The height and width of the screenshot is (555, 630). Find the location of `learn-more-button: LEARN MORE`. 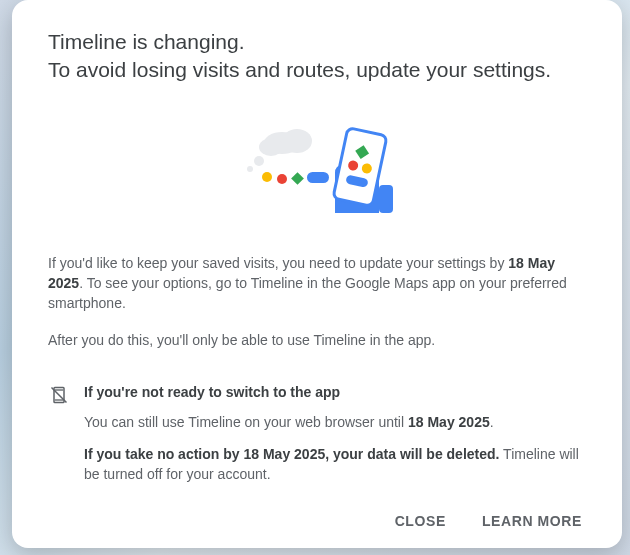

learn-more-button: LEARN MORE is located at coordinates (532, 521).